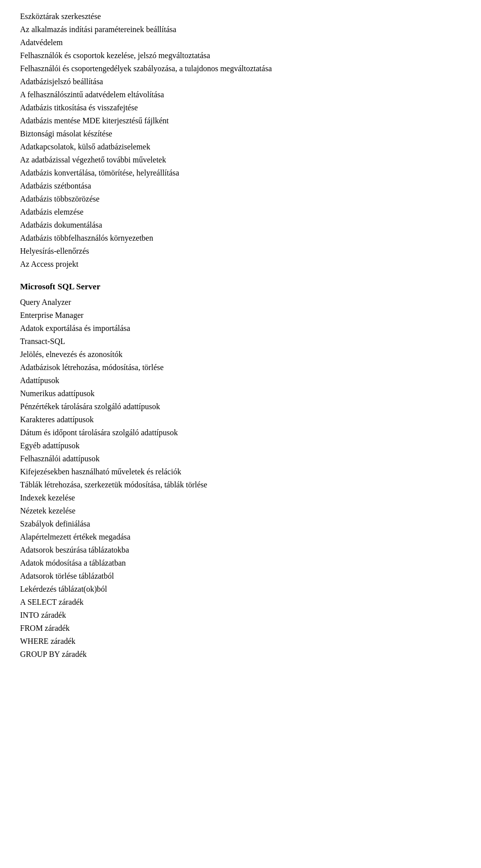  I want to click on item-text: Adatbázis többszörözése, so click(60, 199).